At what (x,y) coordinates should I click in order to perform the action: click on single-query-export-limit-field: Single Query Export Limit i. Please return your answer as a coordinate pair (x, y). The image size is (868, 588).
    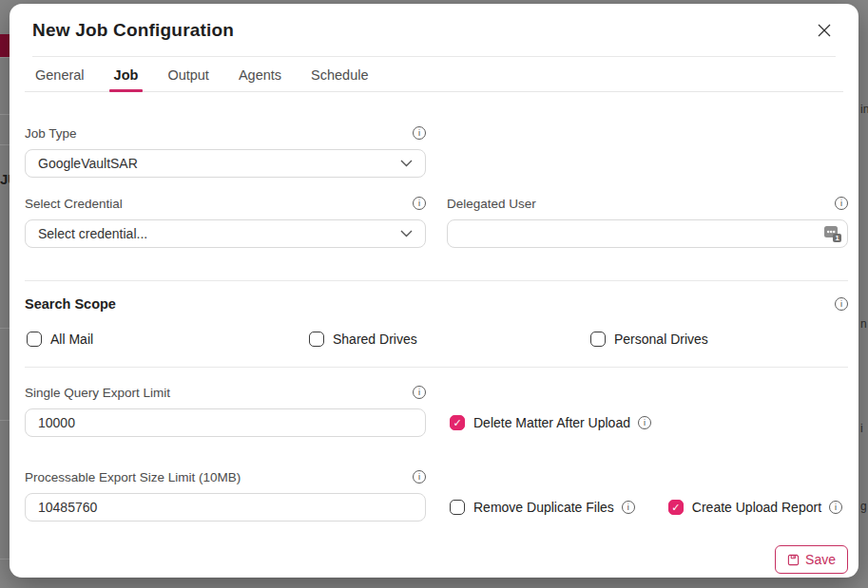
    Looking at the image, I should click on (225, 410).